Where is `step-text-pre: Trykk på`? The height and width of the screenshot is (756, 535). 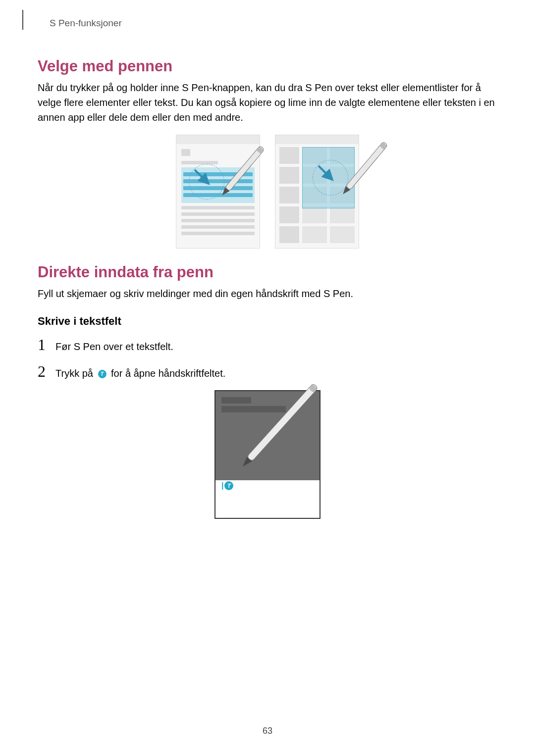
step-text-pre: Trykk på is located at coordinates (76, 373).